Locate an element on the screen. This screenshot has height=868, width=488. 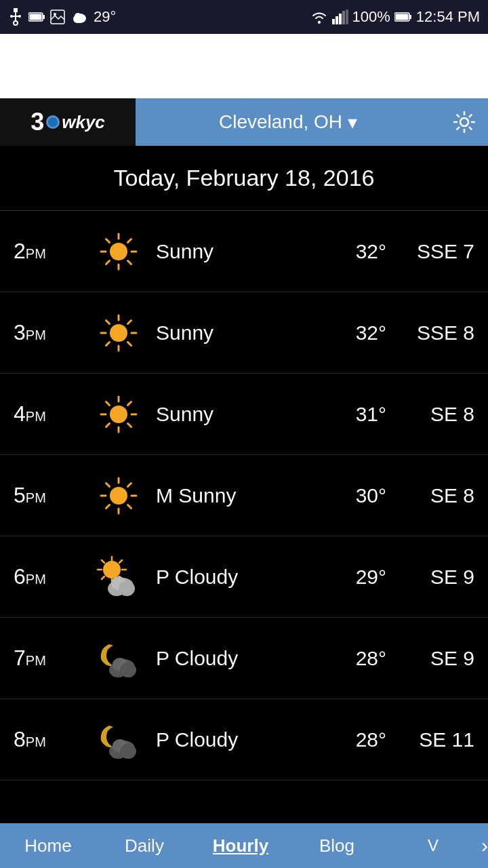
usb-icon is located at coordinates (16, 17).